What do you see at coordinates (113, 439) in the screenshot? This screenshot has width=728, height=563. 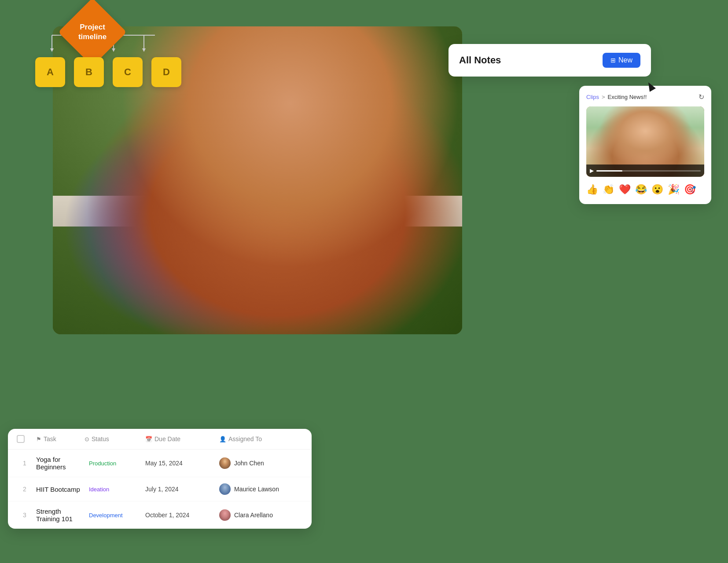 I see `col-header-status: ⊙ Status` at bounding box center [113, 439].